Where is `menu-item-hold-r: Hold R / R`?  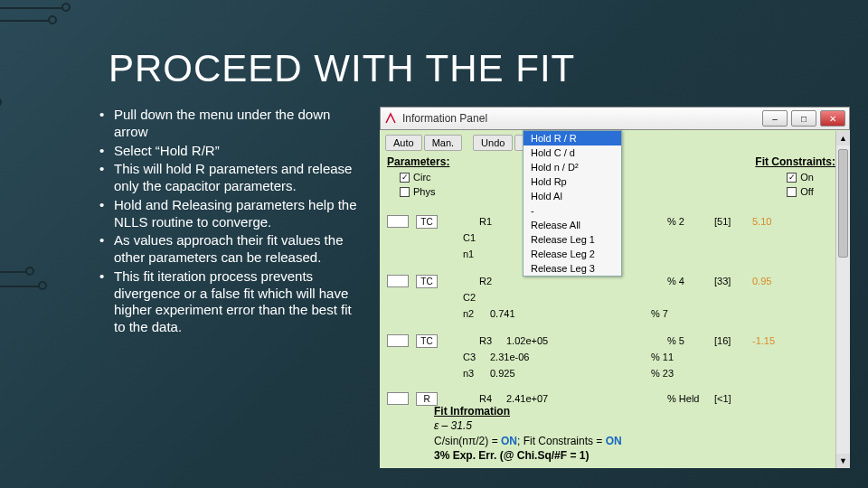
menu-item-hold-r: Hold R / R is located at coordinates (572, 138).